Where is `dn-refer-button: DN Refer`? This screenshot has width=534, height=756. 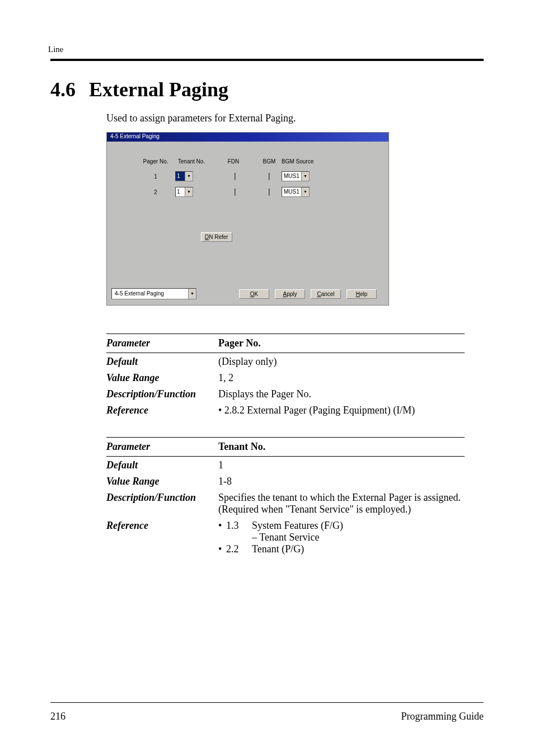 dn-refer-button: DN Refer is located at coordinates (217, 237).